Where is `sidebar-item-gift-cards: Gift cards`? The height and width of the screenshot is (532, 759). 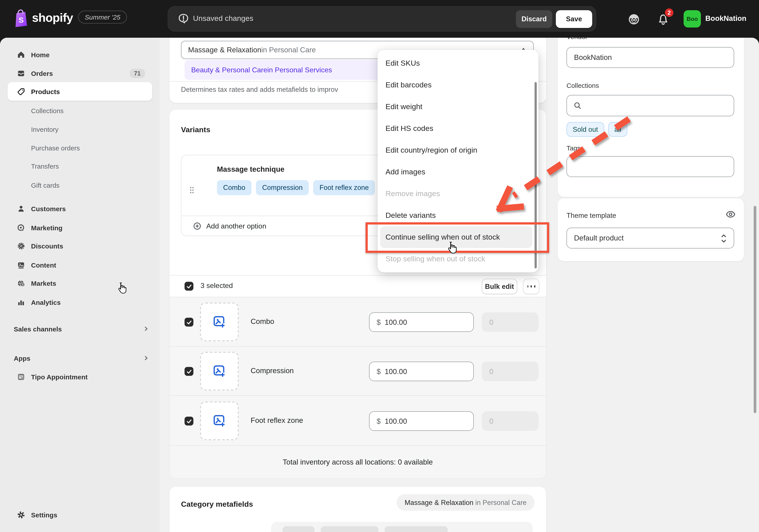 sidebar-item-gift-cards: Gift cards is located at coordinates (92, 185).